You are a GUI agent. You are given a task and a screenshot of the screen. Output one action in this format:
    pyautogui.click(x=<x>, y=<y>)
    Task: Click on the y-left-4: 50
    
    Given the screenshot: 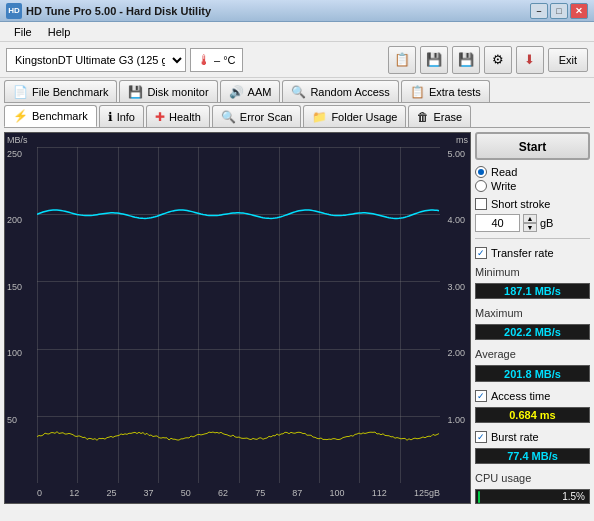 What is the action you would take?
    pyautogui.click(x=23, y=420)
    